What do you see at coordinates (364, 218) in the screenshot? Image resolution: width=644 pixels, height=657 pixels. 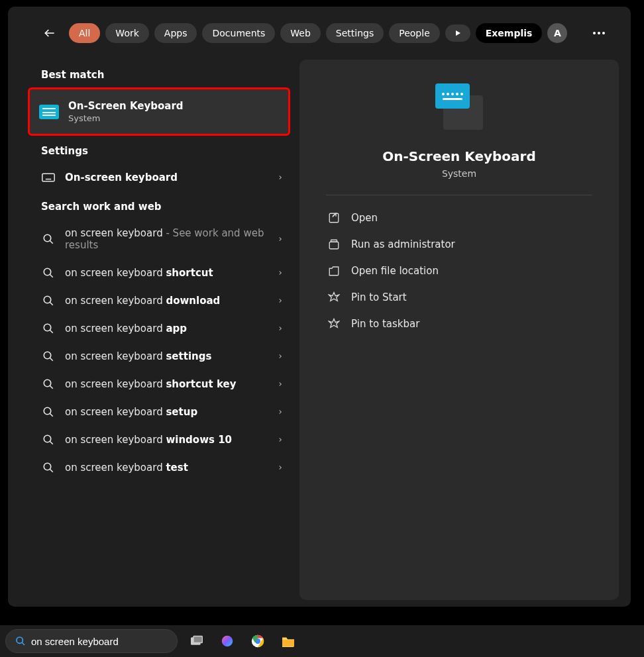 I see `action-label: Open` at bounding box center [364, 218].